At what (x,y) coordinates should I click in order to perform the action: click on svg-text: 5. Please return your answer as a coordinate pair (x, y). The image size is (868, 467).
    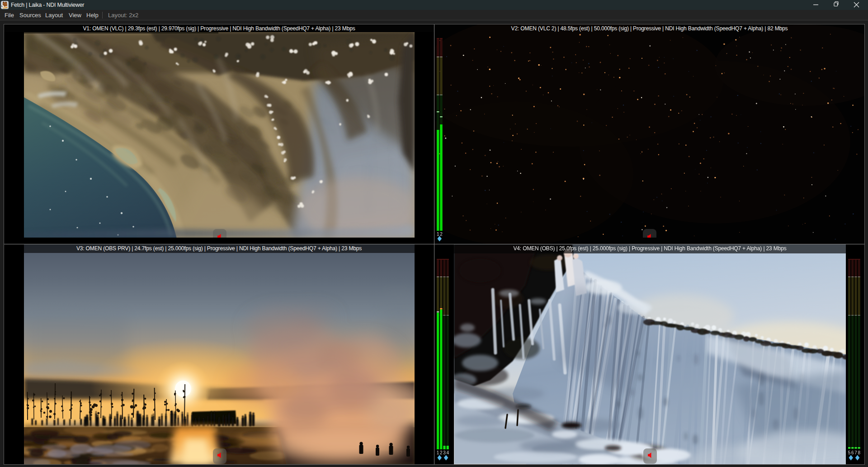
    Looking at the image, I should click on (849, 453).